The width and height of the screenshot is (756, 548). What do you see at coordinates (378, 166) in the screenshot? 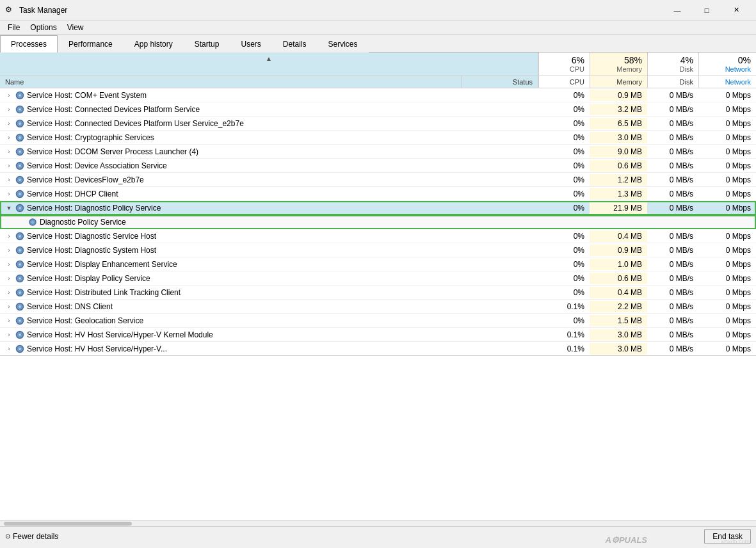
I see `table-row: ›Service Host: Device Association Servic…` at bounding box center [378, 166].